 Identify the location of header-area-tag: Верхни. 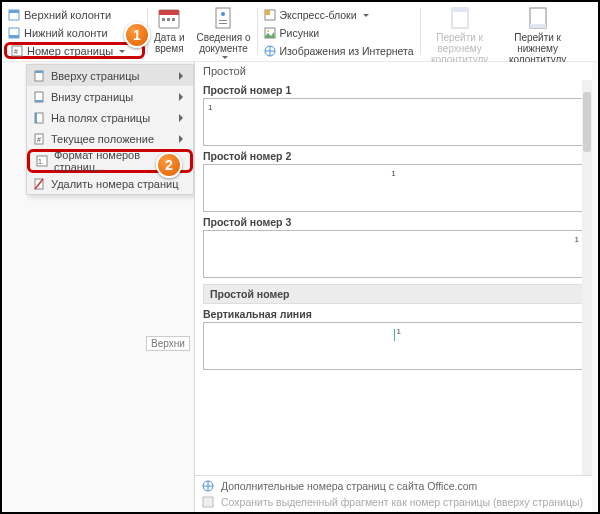
(168, 344).